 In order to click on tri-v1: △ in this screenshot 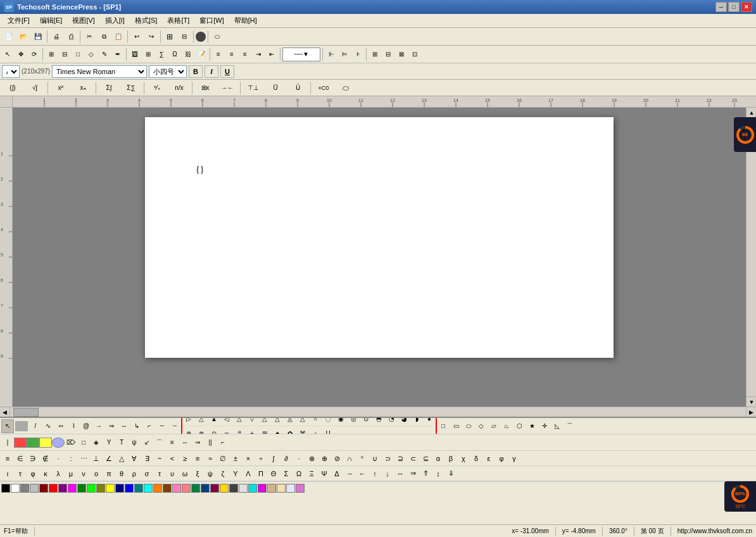, I will do `click(239, 422)`.